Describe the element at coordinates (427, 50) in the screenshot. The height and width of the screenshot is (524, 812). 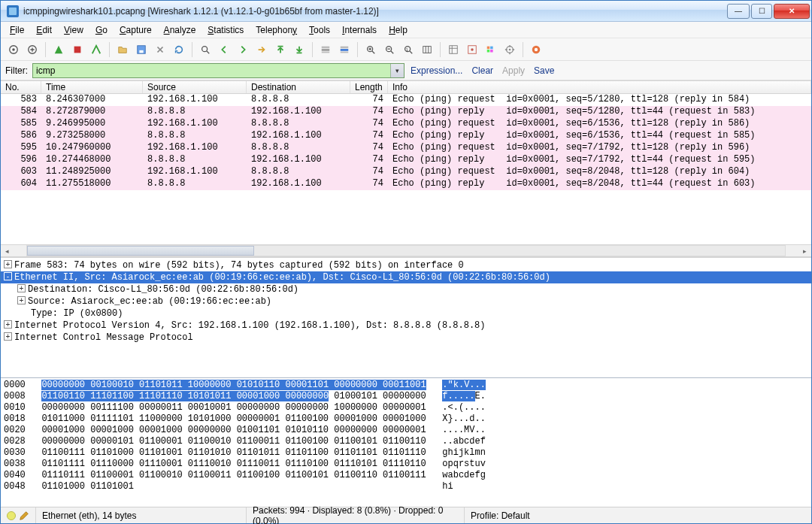
I see `resize-cols-icon` at that location.